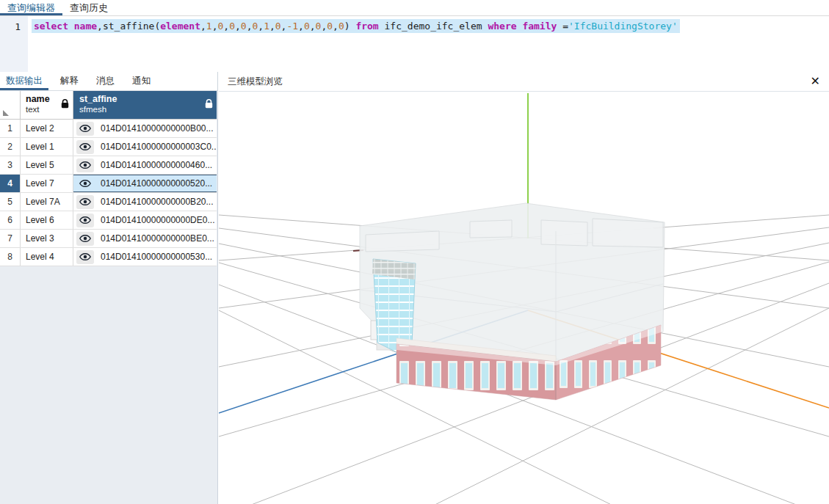 The height and width of the screenshot is (504, 829). Describe the element at coordinates (256, 82) in the screenshot. I see `viewer-title: 三维模型浏览` at that location.